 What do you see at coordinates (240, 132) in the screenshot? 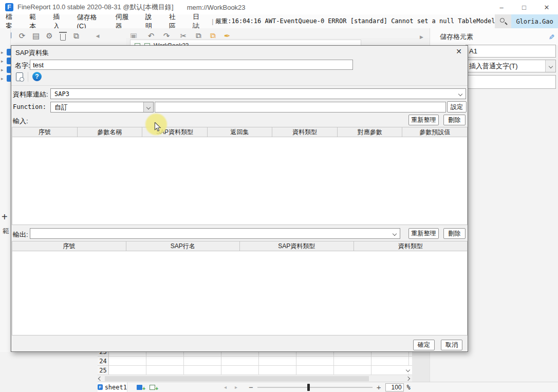
I see `col-header: 返回集` at bounding box center [240, 132].